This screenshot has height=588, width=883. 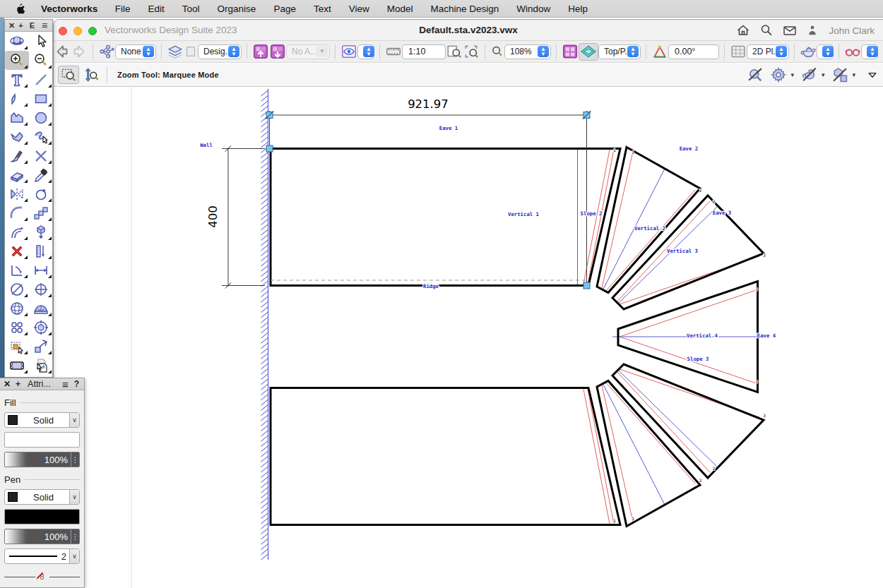 What do you see at coordinates (465, 8) in the screenshot?
I see `menu-item-machine-design: Machine Design` at bounding box center [465, 8].